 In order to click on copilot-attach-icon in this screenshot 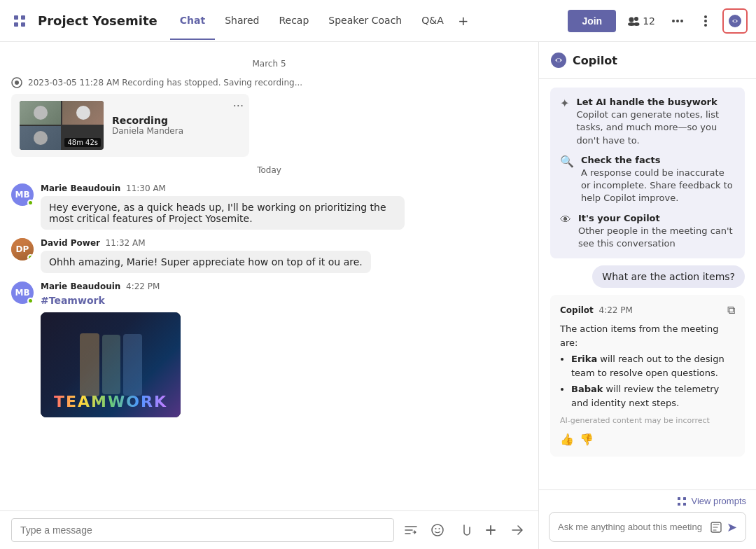, I will do `click(716, 527)`.